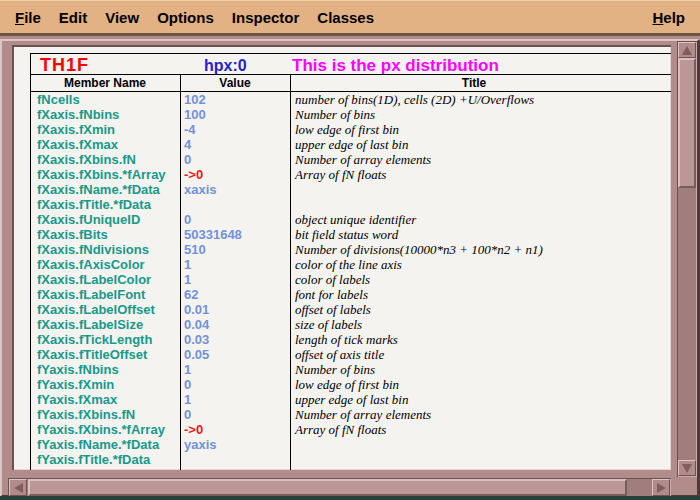  Describe the element at coordinates (92, 354) in the screenshot. I see `member-name-cell: fXaxis.fTitleOffset` at that location.